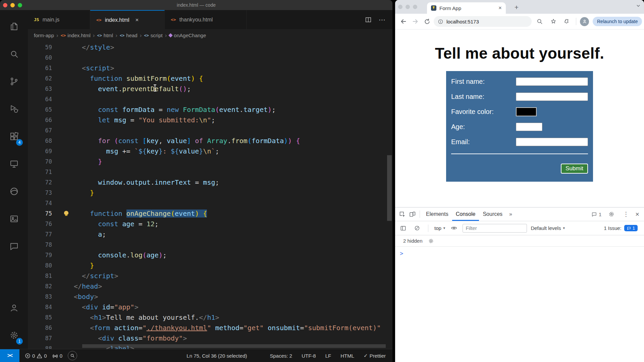 The height and width of the screenshot is (362, 644). Describe the element at coordinates (382, 20) in the screenshot. I see `more-actions-icon: ⋯` at that location.